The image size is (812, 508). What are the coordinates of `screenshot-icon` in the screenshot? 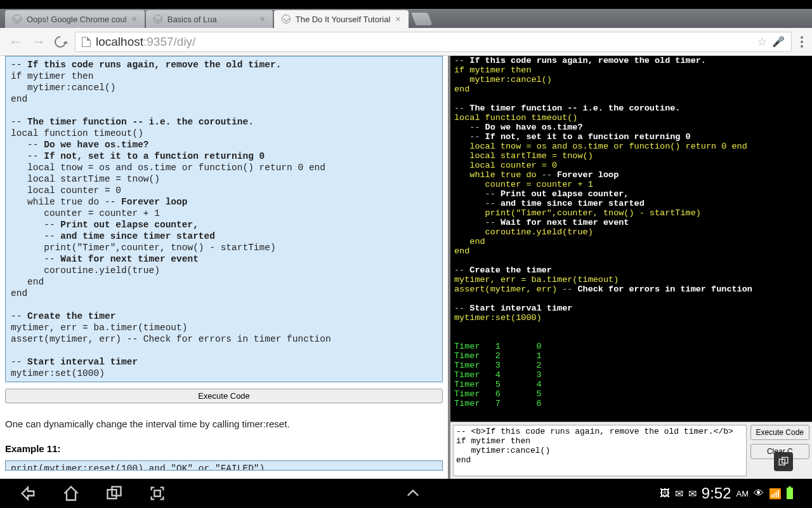 It's located at (157, 493).